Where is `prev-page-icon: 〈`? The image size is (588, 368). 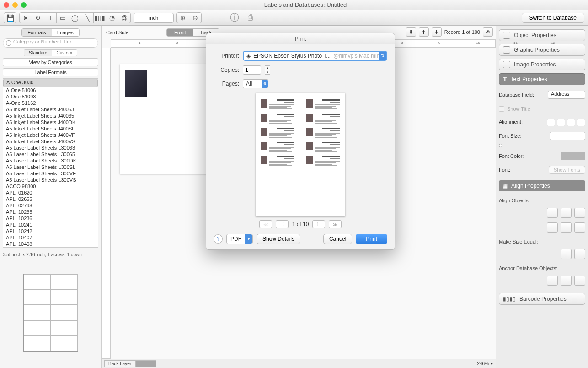 prev-page-icon: 〈 is located at coordinates (282, 224).